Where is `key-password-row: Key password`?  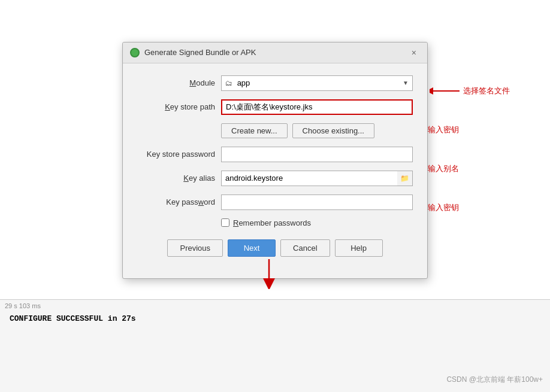 key-password-row: Key password is located at coordinates (275, 202).